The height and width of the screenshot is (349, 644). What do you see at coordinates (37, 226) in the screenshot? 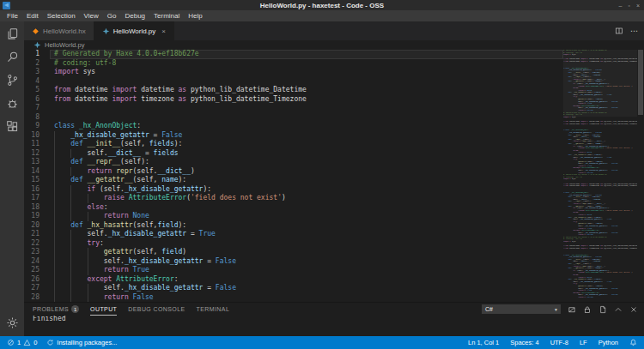
I see `line-number: 20` at bounding box center [37, 226].